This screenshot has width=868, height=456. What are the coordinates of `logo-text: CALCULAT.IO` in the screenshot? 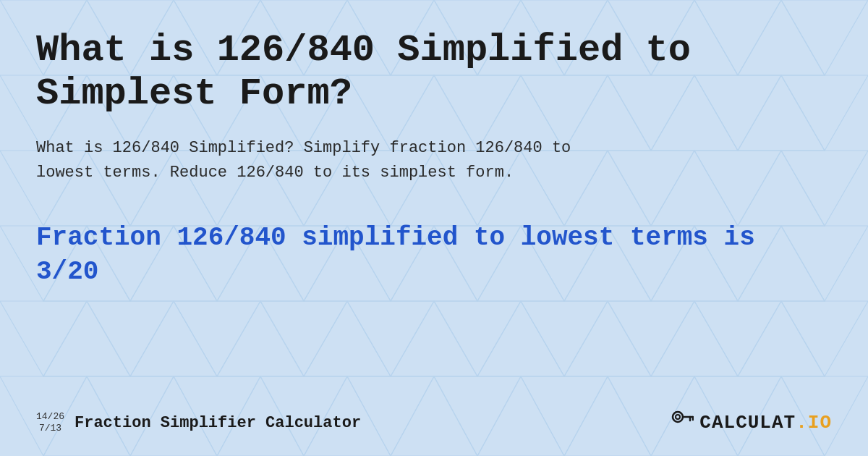 It's located at (765, 423).